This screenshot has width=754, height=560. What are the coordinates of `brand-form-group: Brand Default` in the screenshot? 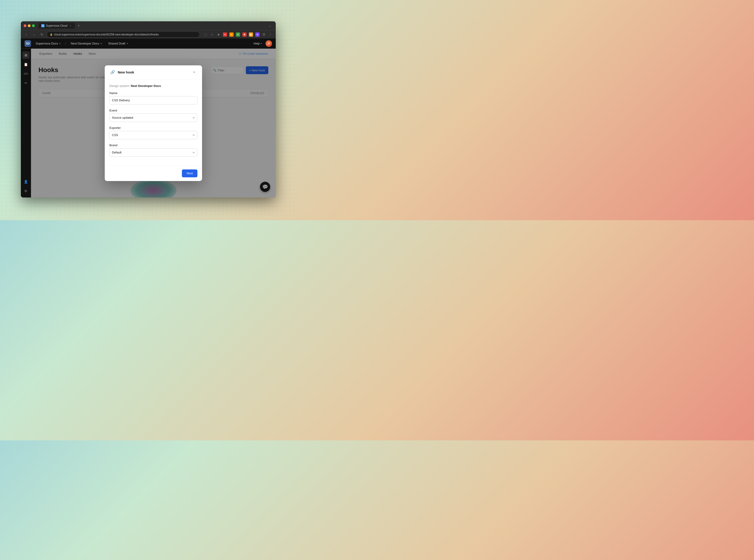 It's located at (154, 150).